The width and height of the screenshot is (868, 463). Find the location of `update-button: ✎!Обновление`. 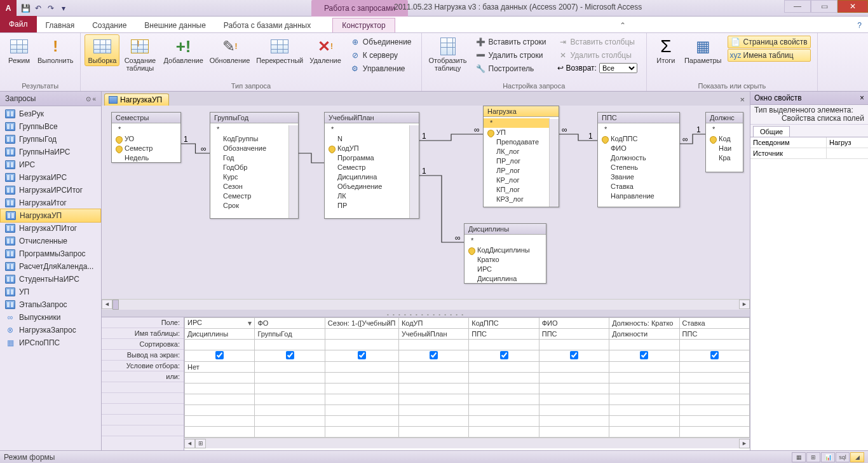

update-button: ✎!Обновление is located at coordinates (230, 50).